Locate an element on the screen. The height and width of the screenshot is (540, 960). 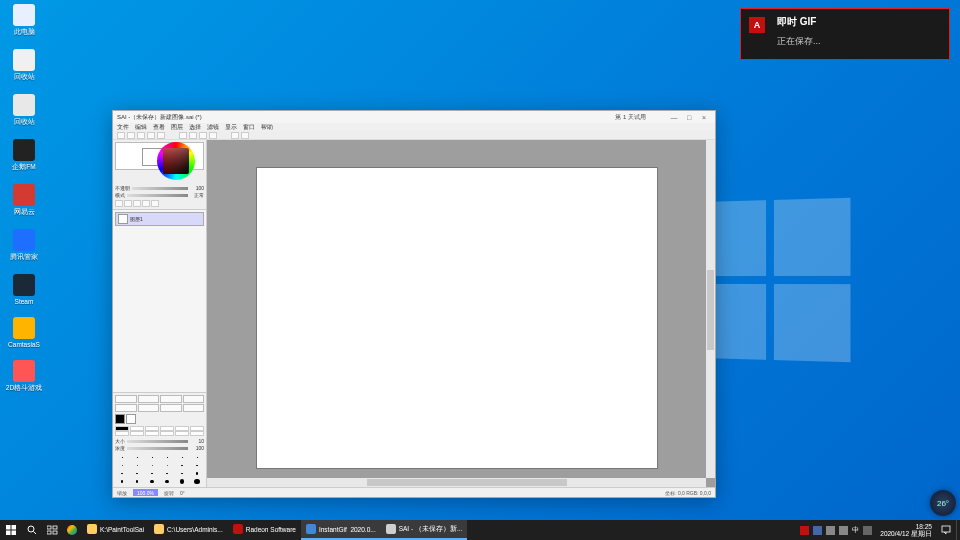
sai-titlebar: SAI -（未保存）新建图像.sai (*) 第 1 天试用 — □ × is located at coordinates (414, 117).